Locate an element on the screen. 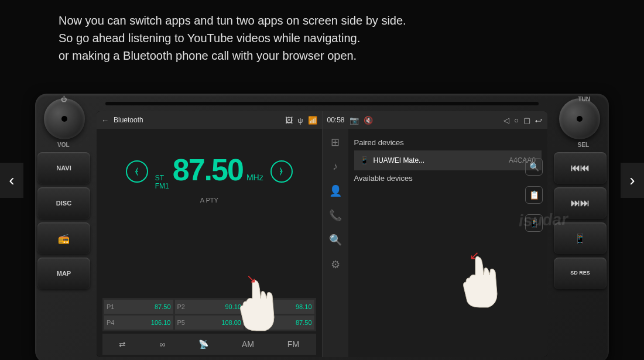 The image size is (644, 360). watermark-logo: isudar is located at coordinates (543, 220).